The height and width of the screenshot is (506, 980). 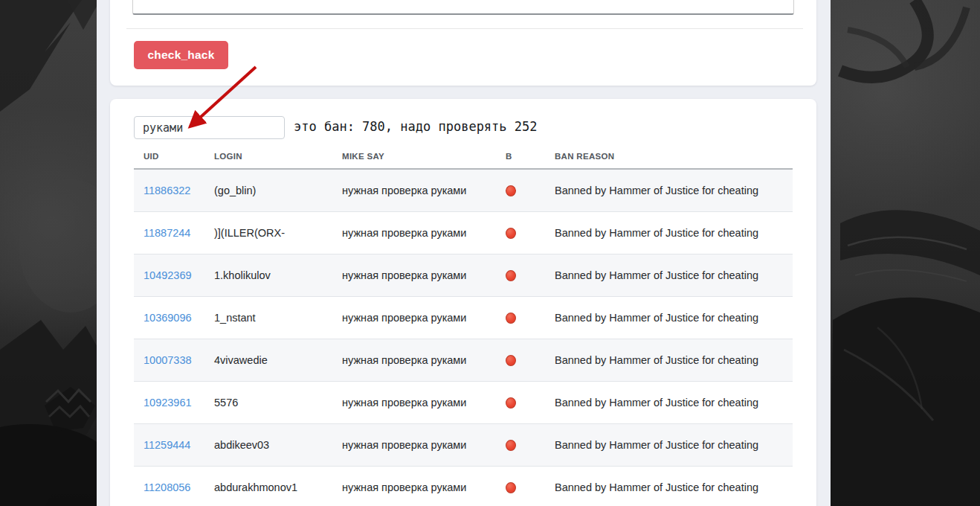 What do you see at coordinates (268, 233) in the screenshot?
I see `login-cell: )](ILLER(ORX-` at bounding box center [268, 233].